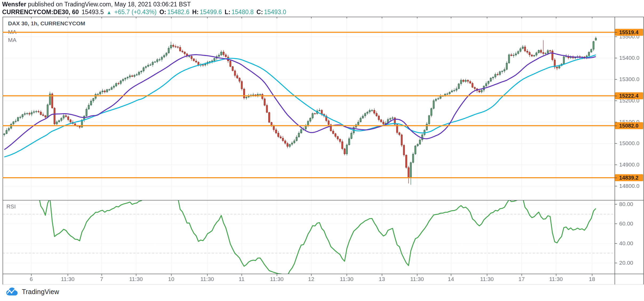 This screenshot has height=301, width=644. Describe the element at coordinates (228, 12) in the screenshot. I see `low-label: L:` at that location.